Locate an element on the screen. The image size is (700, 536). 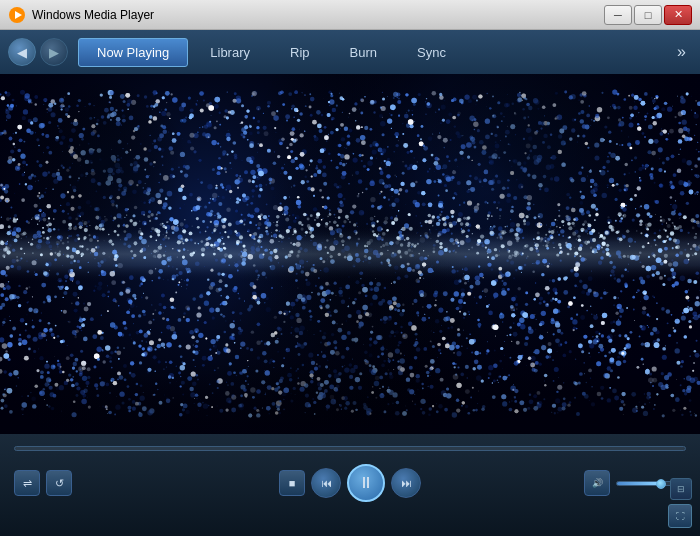
center-controls: ■ ⏮ ⏸ ⏭ is located at coordinates (350, 483).